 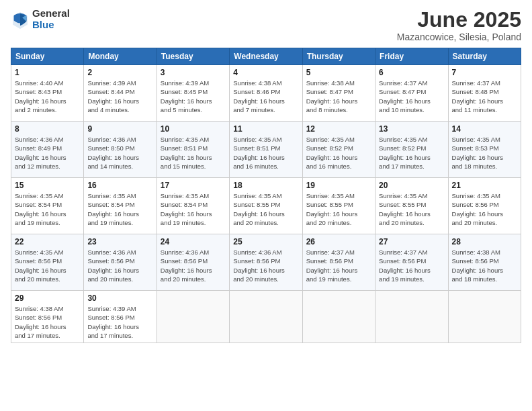 I want to click on day-number: 12, so click(x=339, y=129).